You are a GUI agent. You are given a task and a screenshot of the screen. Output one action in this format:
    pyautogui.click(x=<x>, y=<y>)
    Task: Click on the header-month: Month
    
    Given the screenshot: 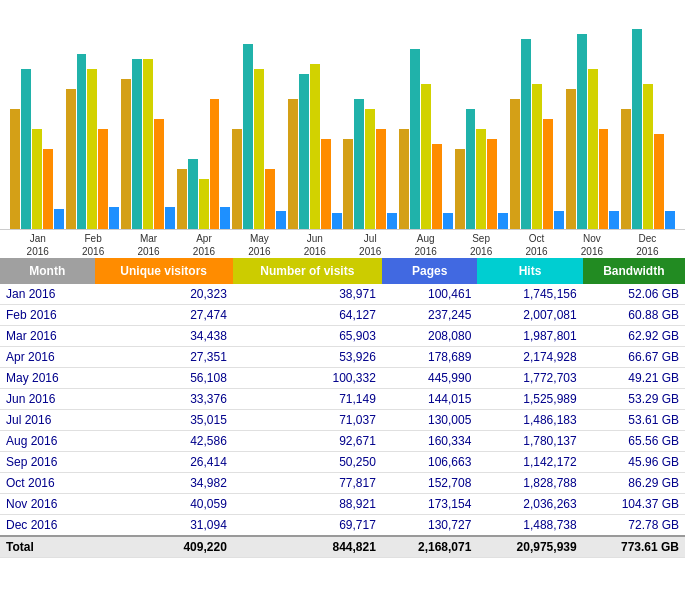 What is the action you would take?
    pyautogui.click(x=48, y=271)
    